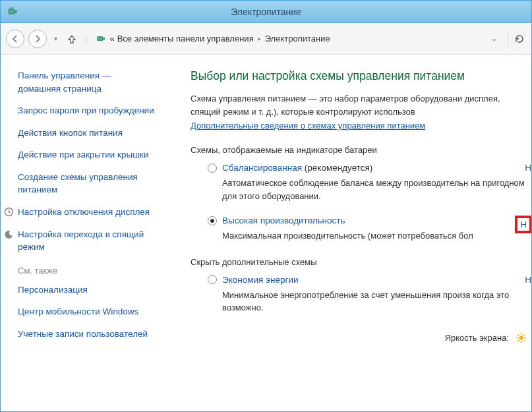 The height and width of the screenshot is (412, 532). What do you see at coordinates (369, 236) in the screenshot?
I see `plan-high-performance-desc: Максимальная производительность (может п…` at bounding box center [369, 236].